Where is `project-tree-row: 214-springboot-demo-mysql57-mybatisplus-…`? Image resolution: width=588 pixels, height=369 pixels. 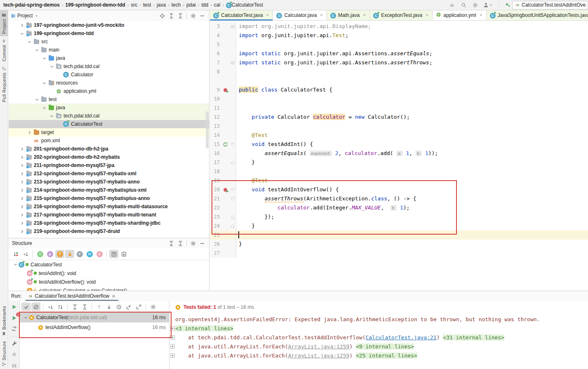 project-tree-row: 214-springboot-demo-mysql57-mybatisplus-… is located at coordinates (109, 190).